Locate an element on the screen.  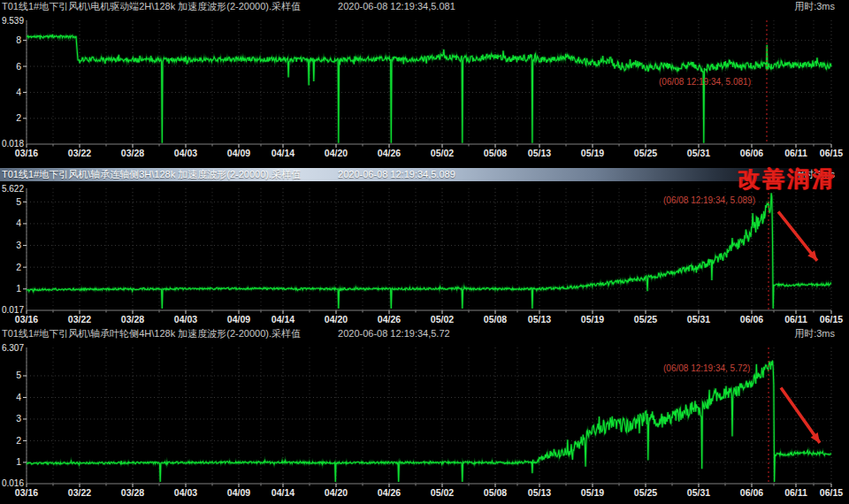
improve-lubrication-callout: 改善润滑 is located at coordinates (787, 179).